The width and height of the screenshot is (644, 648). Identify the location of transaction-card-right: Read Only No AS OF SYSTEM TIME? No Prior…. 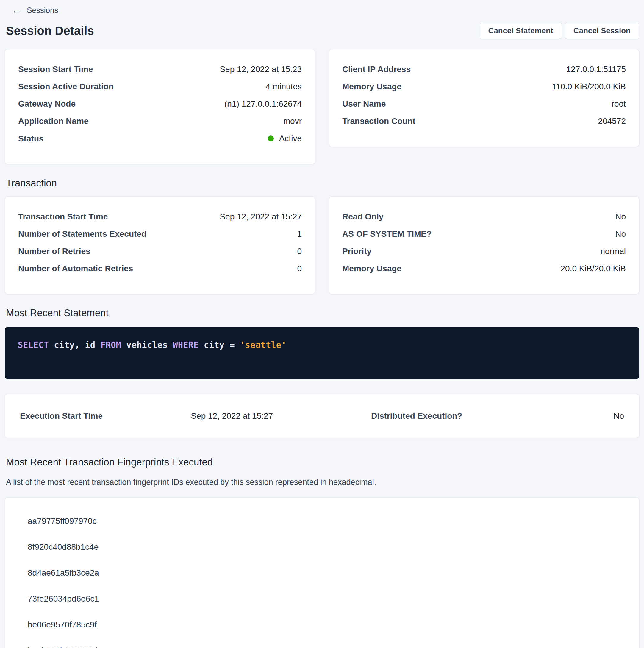
(484, 246).